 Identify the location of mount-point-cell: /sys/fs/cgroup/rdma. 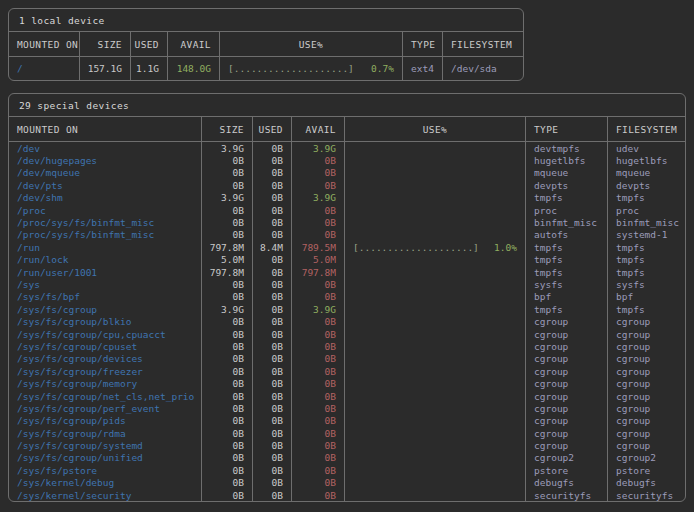
(106, 433).